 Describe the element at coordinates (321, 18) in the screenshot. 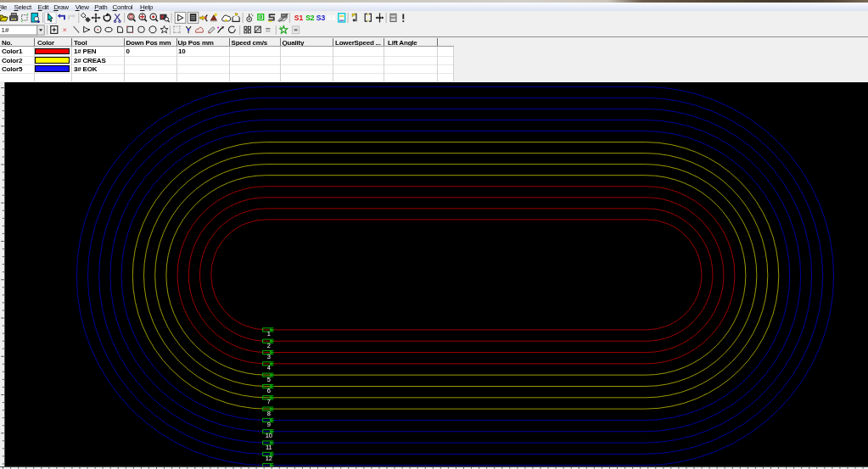

I see `svg-text: S3` at that location.